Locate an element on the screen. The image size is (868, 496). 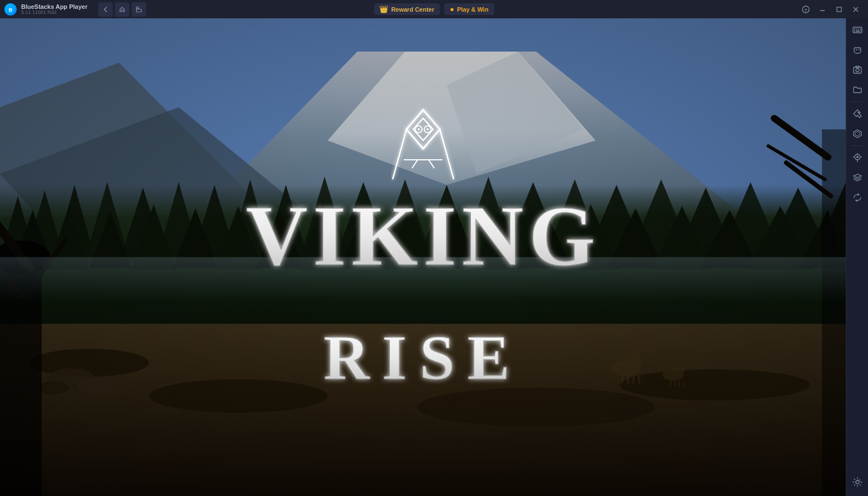
folder-icon-btn is located at coordinates (857, 90).